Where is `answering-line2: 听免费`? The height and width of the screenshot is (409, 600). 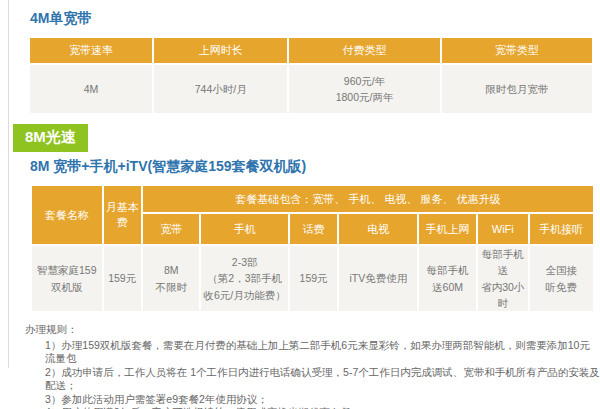
answering-line2: 听免费 is located at coordinates (562, 287).